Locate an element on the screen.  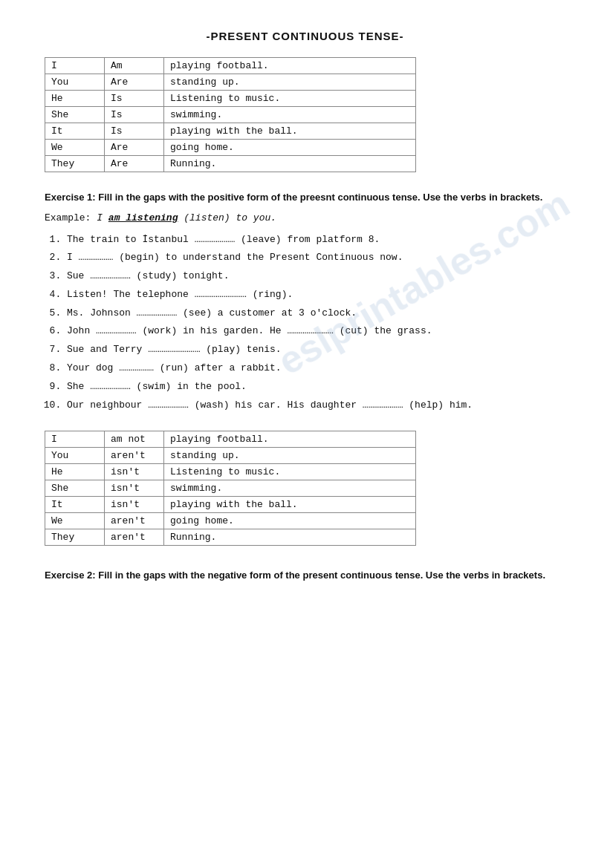
example-rest: (listen) to you. is located at coordinates (227, 218).